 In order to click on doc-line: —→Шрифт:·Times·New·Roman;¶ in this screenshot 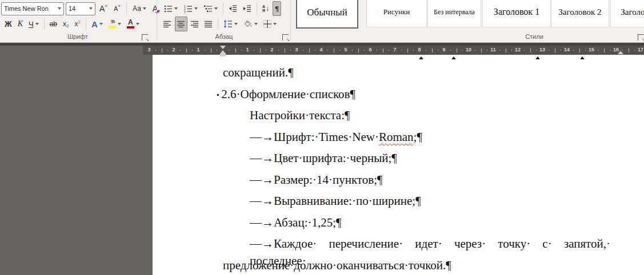, I will do `click(336, 137)`.